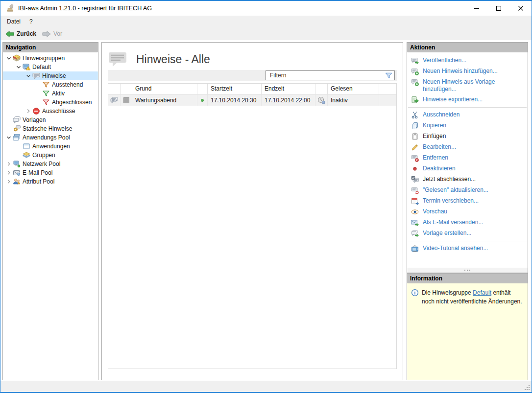 The height and width of the screenshot is (393, 532). I want to click on nav-item-abgeschlossen: Abgeschlossen, so click(50, 102).